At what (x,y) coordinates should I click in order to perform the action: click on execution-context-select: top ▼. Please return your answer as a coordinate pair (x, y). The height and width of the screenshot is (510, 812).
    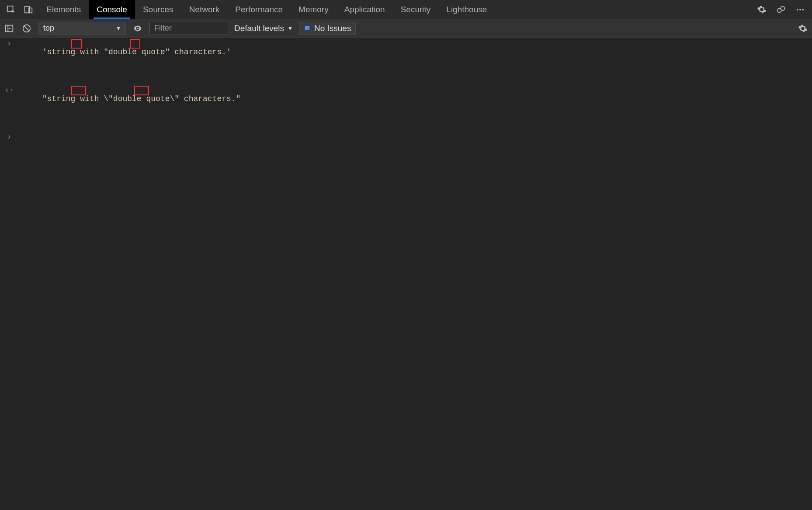
    Looking at the image, I should click on (82, 28).